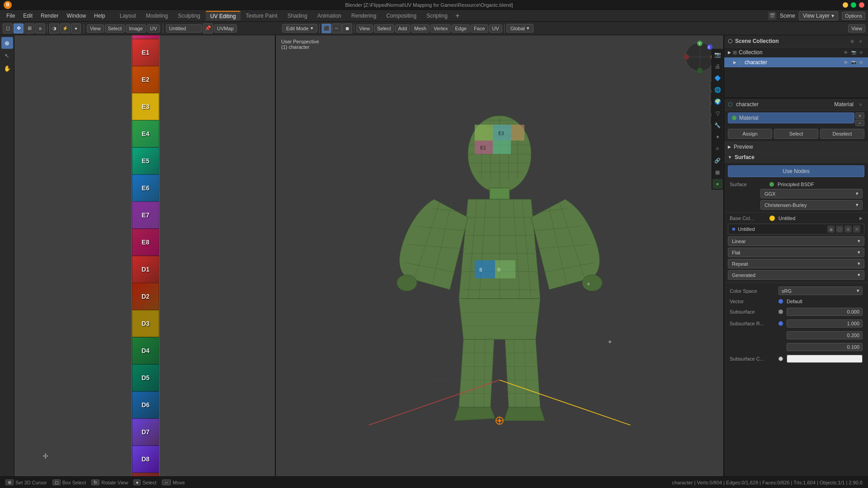  What do you see at coordinates (840, 229) in the screenshot?
I see `tex-copy-icon: ⬡` at bounding box center [840, 229].